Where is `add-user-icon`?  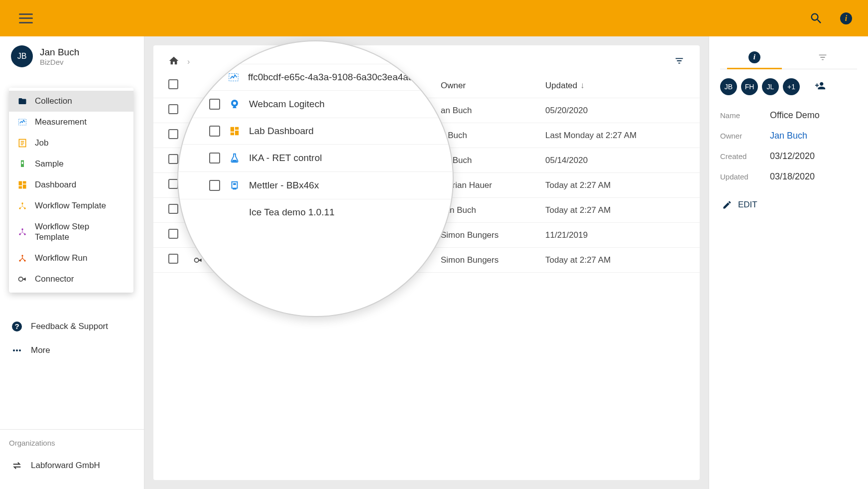
add-user-icon is located at coordinates (820, 86).